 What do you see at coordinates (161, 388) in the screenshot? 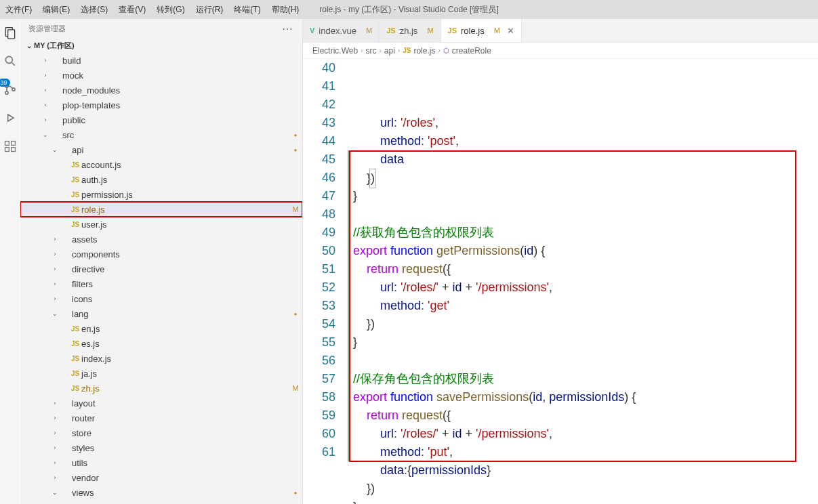
I see `file-zh.js: JSzh.jsM` at bounding box center [161, 388].